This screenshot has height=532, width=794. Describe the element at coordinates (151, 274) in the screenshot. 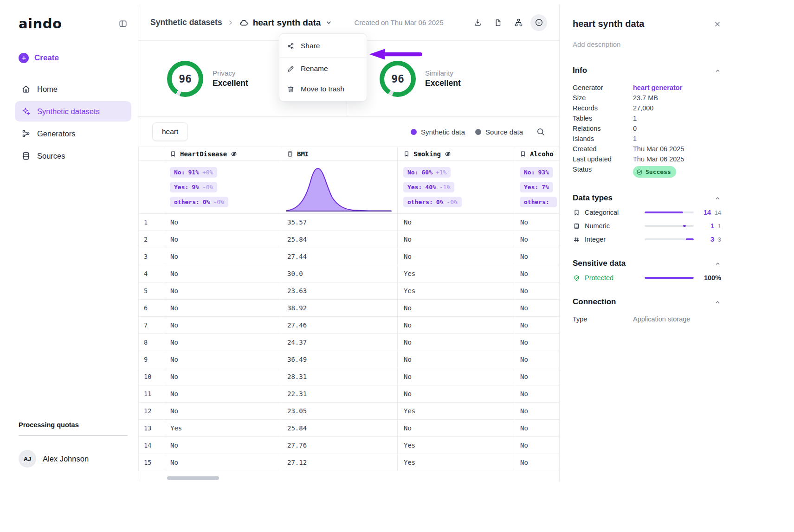

I see `row-index: 4` at that location.